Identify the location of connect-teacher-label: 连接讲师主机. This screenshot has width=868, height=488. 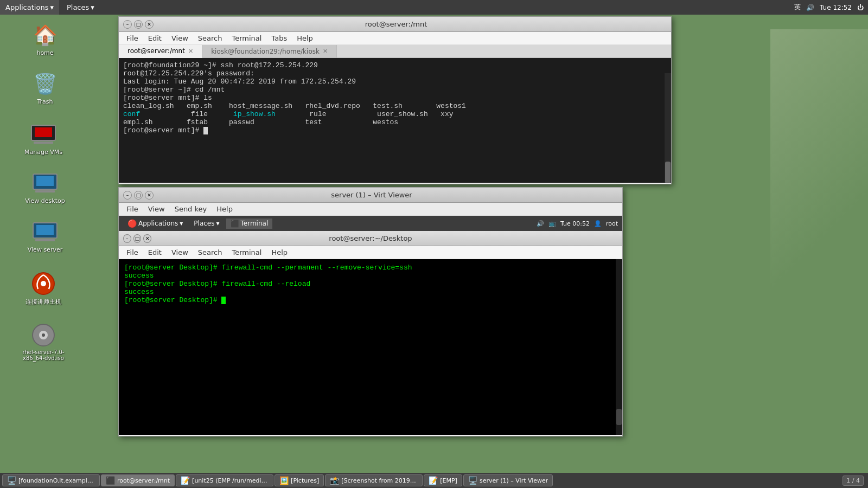
(43, 301).